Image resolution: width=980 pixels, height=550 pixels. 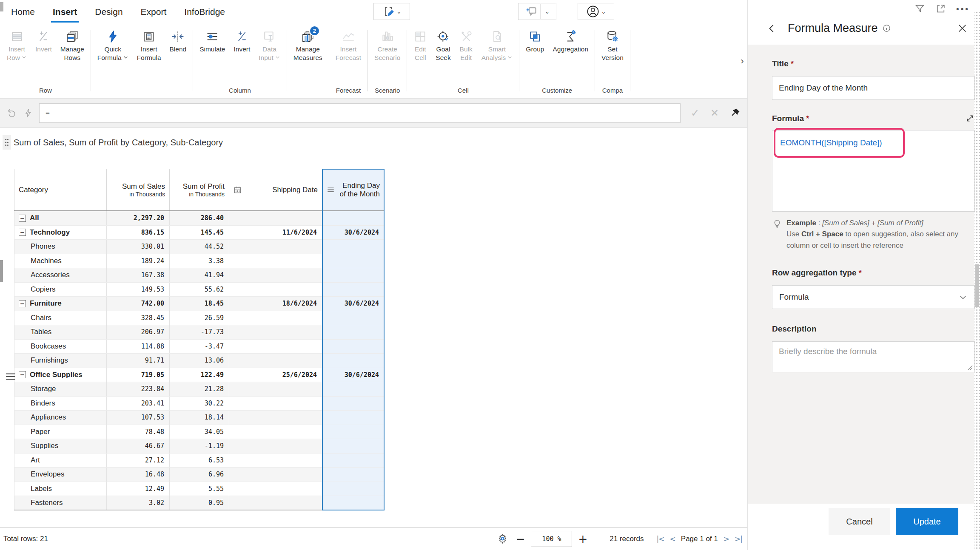 I want to click on profit-cell: -3.47, so click(x=199, y=347).